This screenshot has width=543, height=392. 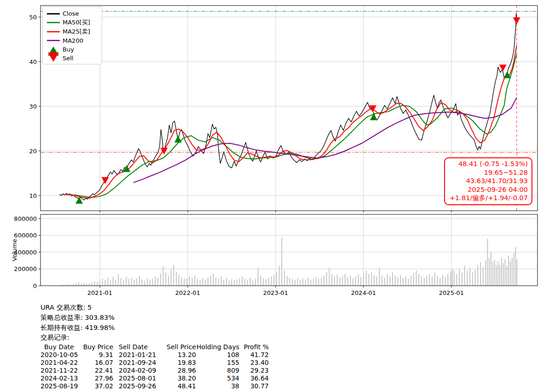 What do you see at coordinates (62, 386) in the screenshot?
I see `trade-cell: 2025-08-19` at bounding box center [62, 386].